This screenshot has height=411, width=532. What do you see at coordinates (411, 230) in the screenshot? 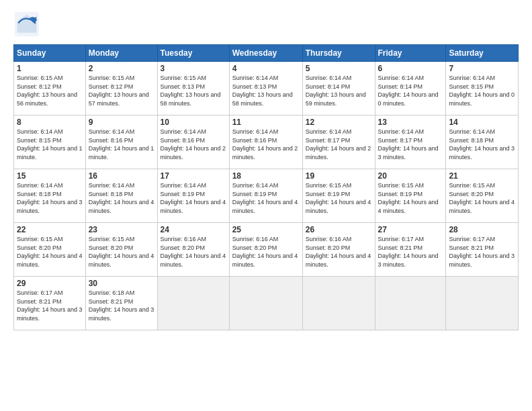
I see `day-number: 27` at bounding box center [411, 230].